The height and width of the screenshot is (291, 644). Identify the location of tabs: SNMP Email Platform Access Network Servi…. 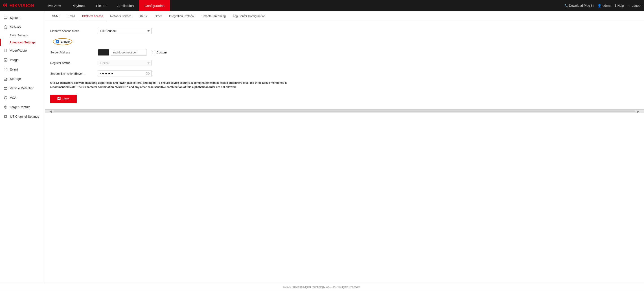
(344, 16).